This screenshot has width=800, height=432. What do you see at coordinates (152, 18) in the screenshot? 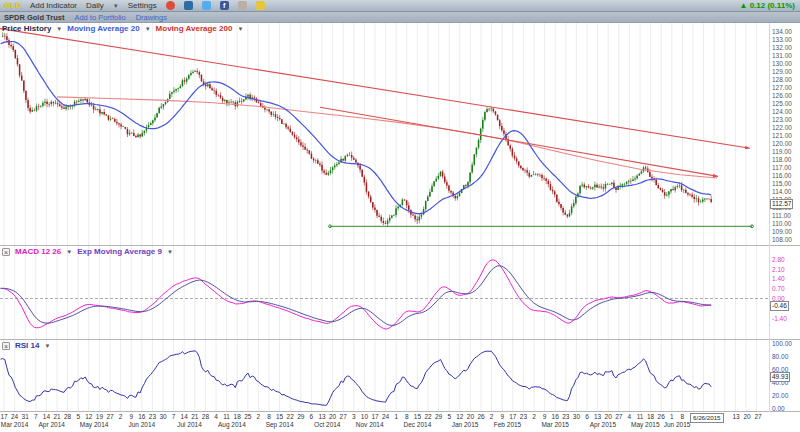
I see `drawings-menu-link: Drawings` at bounding box center [152, 18].